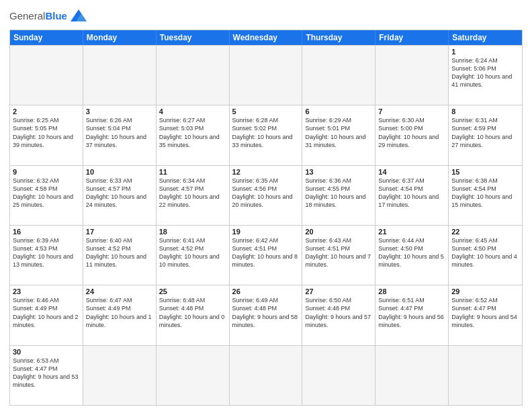  Describe the element at coordinates (79, 16) in the screenshot. I see `logo-icon` at that location.